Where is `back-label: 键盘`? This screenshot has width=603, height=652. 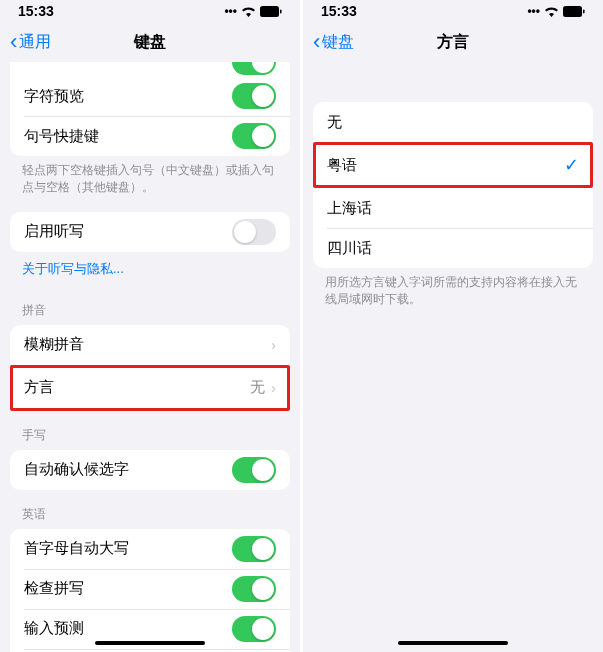 back-label: 键盘 is located at coordinates (338, 42).